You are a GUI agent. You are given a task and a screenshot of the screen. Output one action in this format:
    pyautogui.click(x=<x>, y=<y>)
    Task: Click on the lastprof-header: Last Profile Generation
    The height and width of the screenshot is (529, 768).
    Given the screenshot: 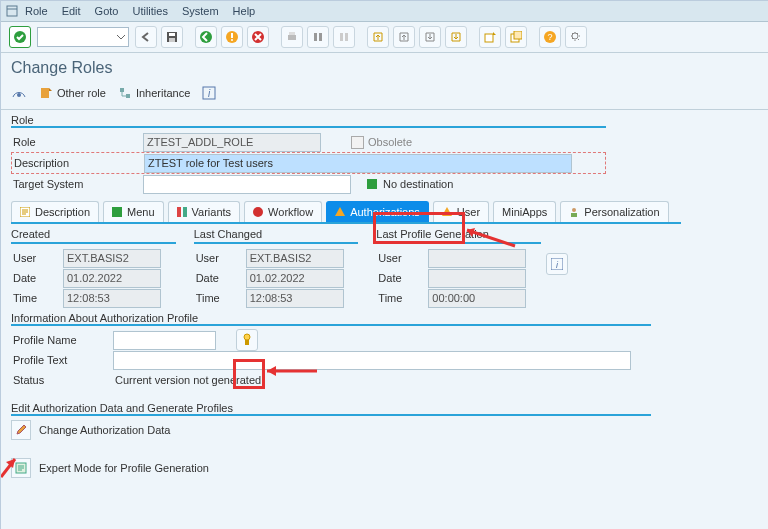 What is the action you would take?
    pyautogui.click(x=458, y=234)
    